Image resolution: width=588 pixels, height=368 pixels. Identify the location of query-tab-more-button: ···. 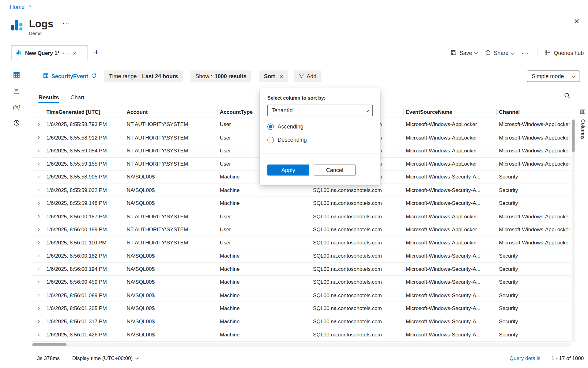
(66, 53).